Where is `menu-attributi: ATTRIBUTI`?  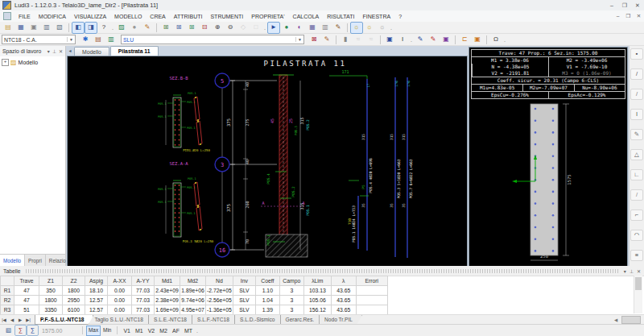 menu-attributi: ATTRIBUTI is located at coordinates (188, 16).